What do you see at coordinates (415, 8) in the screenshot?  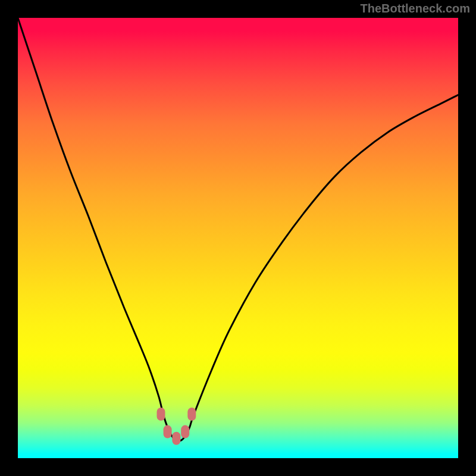 I see `attribution-label: TheBottleneck.com` at bounding box center [415, 8].